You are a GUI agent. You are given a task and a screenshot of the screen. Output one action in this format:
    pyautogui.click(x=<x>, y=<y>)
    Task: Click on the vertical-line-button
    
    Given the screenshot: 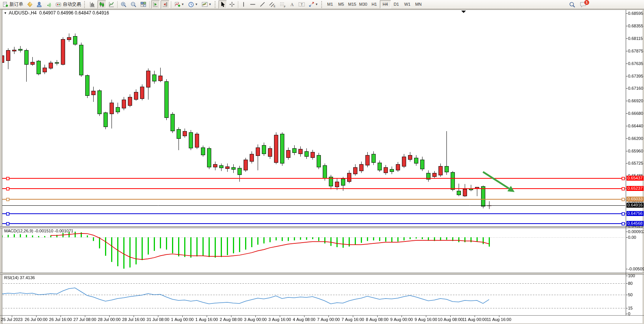 What is the action you would take?
    pyautogui.click(x=244, y=5)
    